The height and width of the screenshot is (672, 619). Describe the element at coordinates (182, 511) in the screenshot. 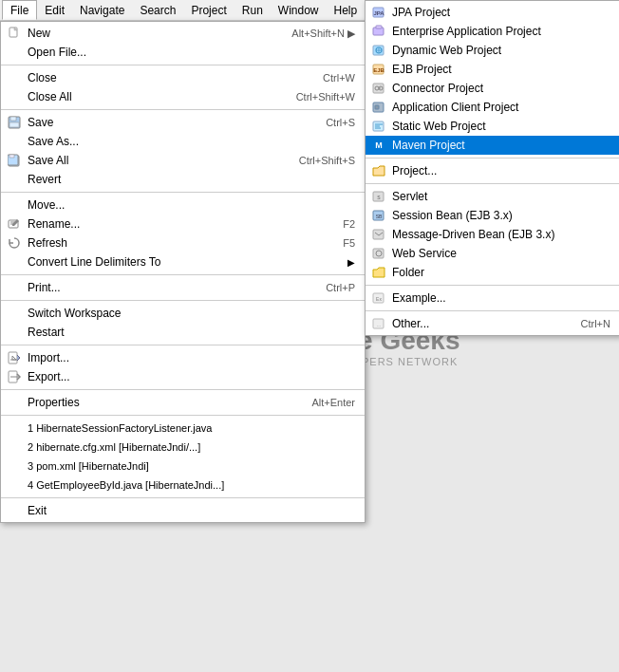

I see `menu-item-exit: Exit` at that location.